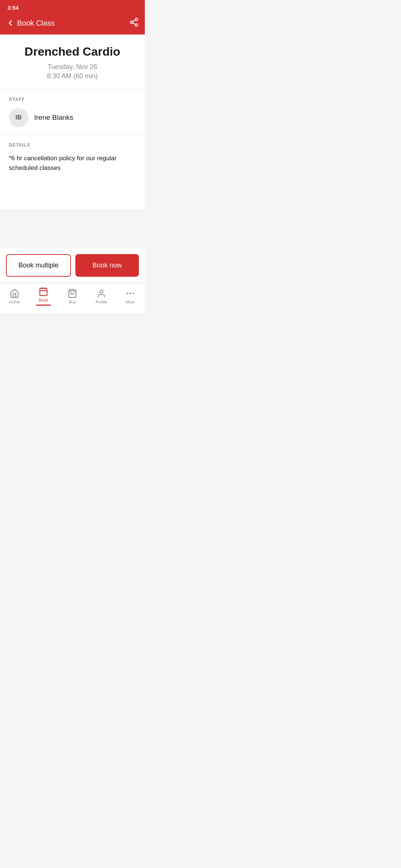 The image size is (401, 868). I want to click on staff-section: STAFF IB Irene Blanks, so click(72, 112).